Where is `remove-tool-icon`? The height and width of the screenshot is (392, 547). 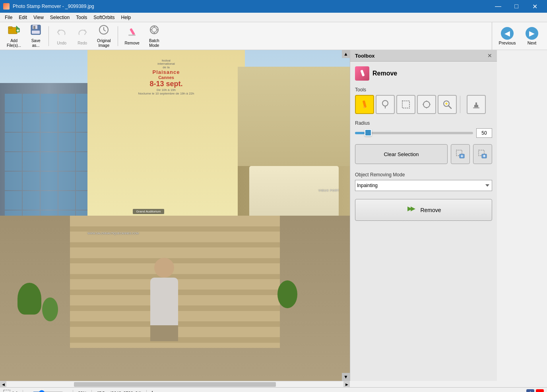
remove-tool-icon is located at coordinates (132, 33).